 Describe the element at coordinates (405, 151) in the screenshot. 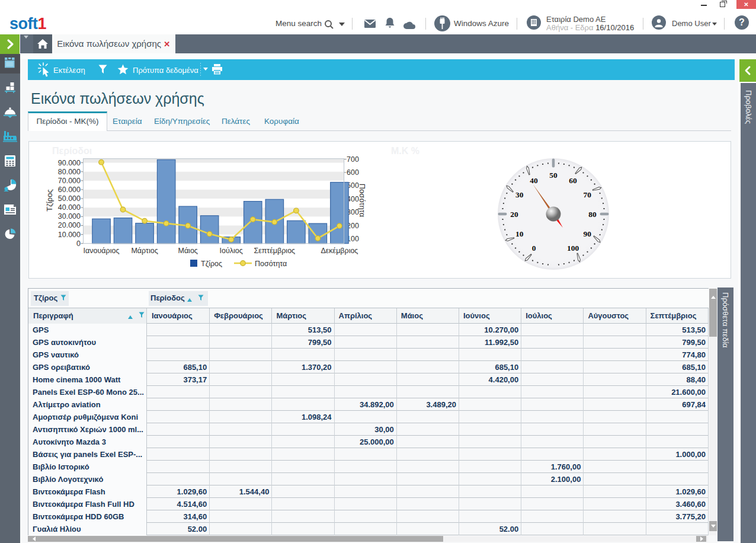

I see `svg-text: Μ.Κ %` at that location.